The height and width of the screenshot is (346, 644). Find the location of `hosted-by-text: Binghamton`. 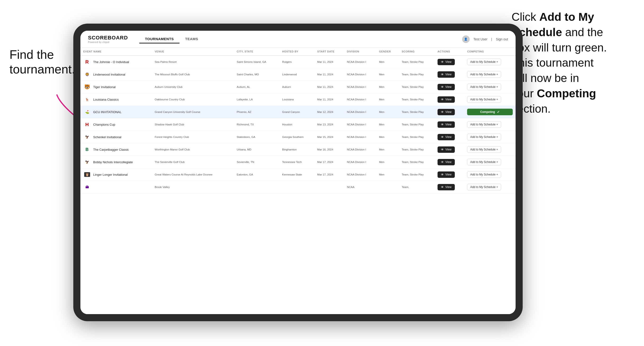

hosted-by-text: Binghamton is located at coordinates (290, 150).